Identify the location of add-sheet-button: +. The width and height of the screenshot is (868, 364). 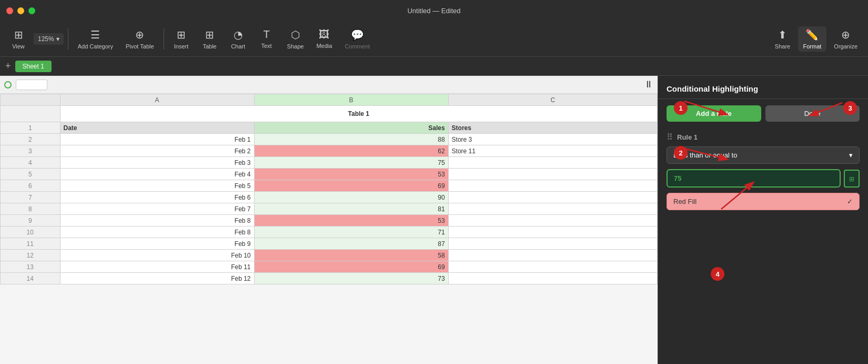
(8, 66).